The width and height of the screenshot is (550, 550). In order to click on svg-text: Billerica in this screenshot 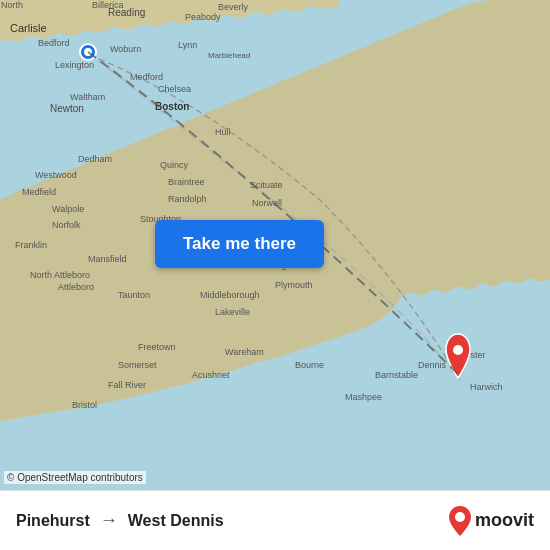, I will do `click(108, 5)`.